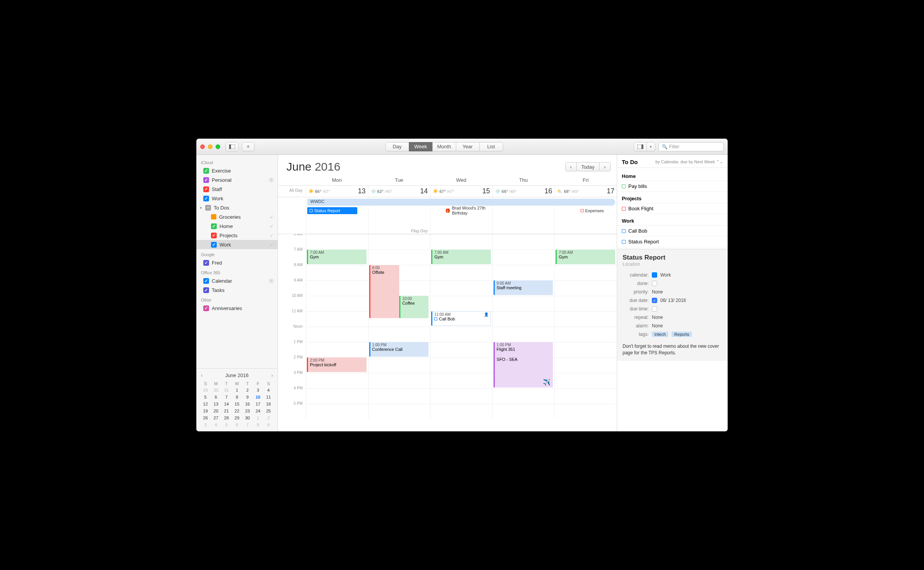  What do you see at coordinates (461, 202) in the screenshot?
I see `event-wwdc: WWDC` at bounding box center [461, 202].